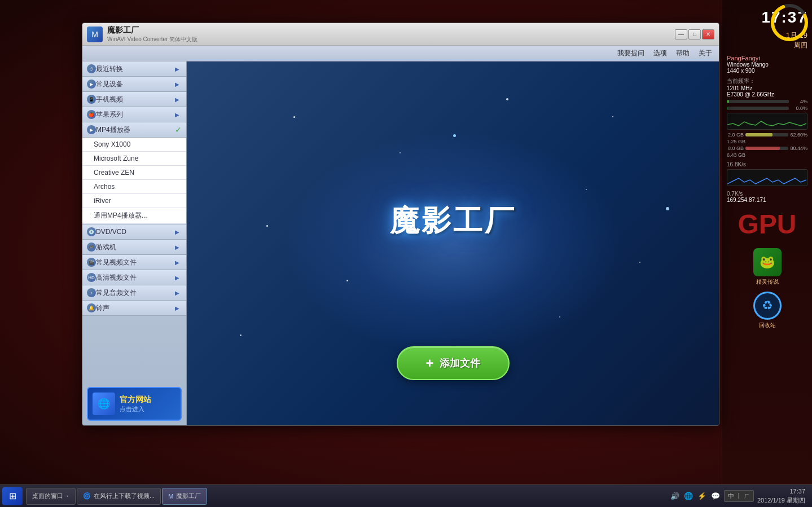  Describe the element at coordinates (134, 263) in the screenshot. I see `sidebar-item-common-video: 🎬 常见视频文件 ▶` at that location.